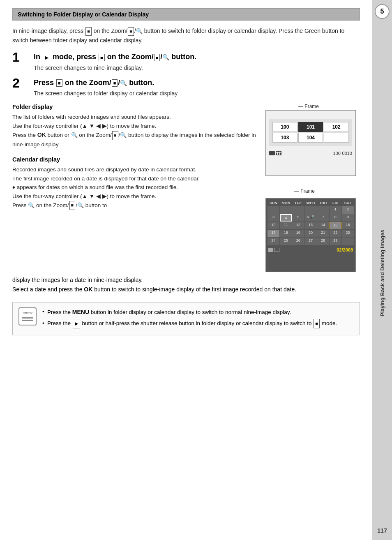  Describe the element at coordinates (311, 143) in the screenshot. I see `folder-display-img: 100 101 102 103 104` at that location.